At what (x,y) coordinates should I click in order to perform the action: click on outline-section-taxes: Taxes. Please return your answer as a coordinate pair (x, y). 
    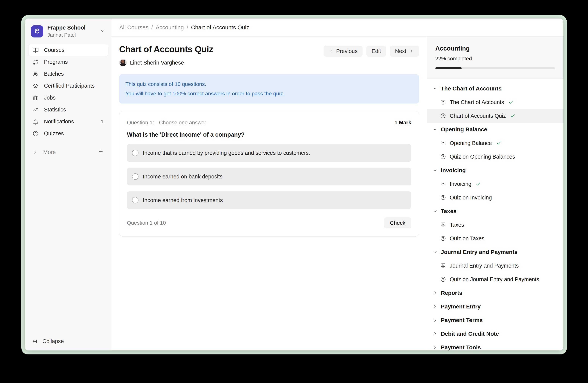
    Looking at the image, I should click on (495, 211).